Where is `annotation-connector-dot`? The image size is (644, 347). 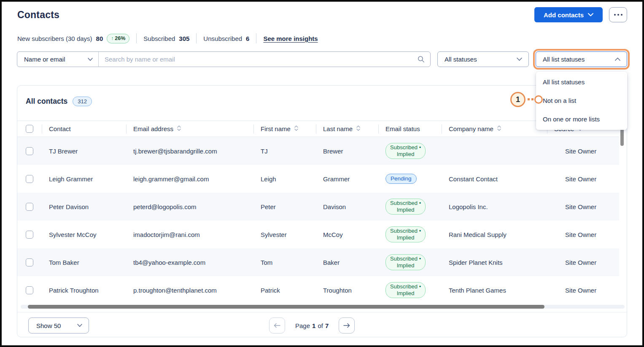 annotation-connector-dot is located at coordinates (532, 100).